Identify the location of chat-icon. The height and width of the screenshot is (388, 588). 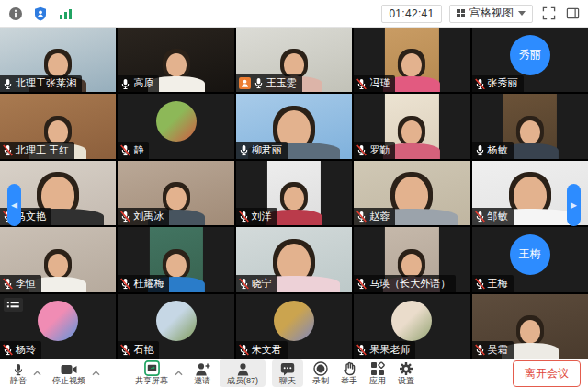
(288, 369).